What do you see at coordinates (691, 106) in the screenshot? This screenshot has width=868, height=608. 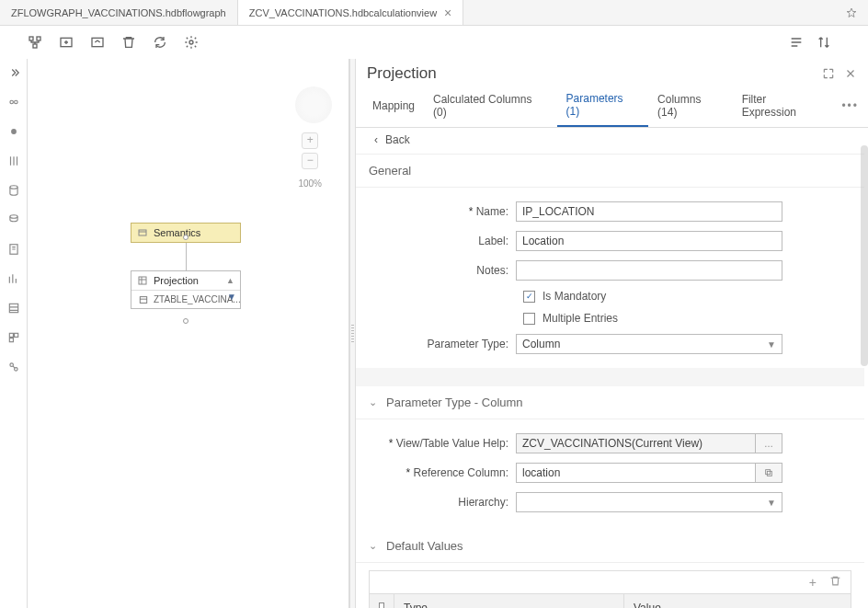 I see `tab-columns: Columns (14)` at bounding box center [691, 106].